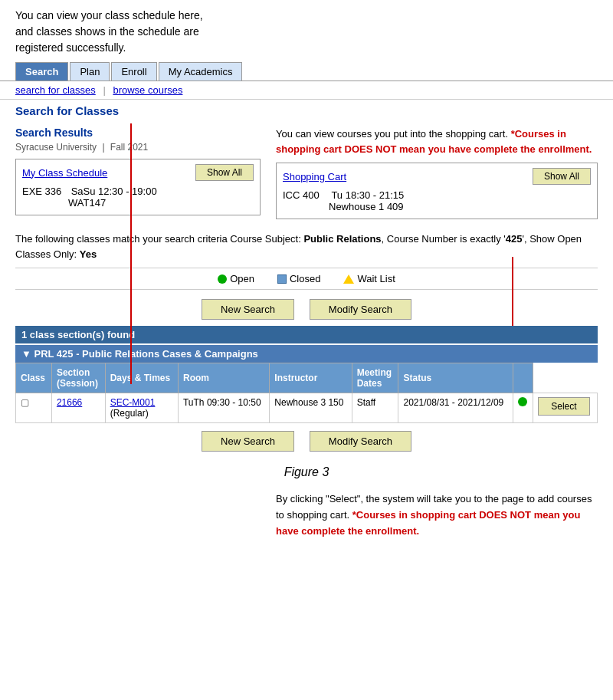  I want to click on new-search-button-top: New Search, so click(248, 310).